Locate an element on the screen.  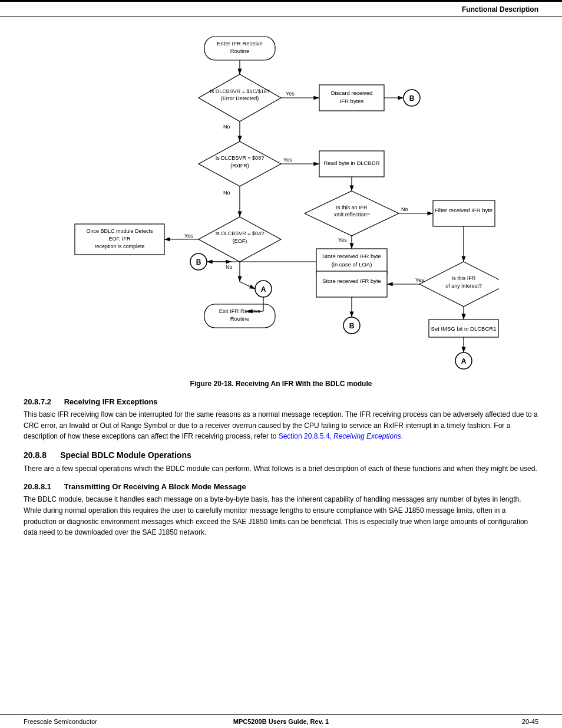
svg-text: Is this an IFR is located at coordinates (352, 207).